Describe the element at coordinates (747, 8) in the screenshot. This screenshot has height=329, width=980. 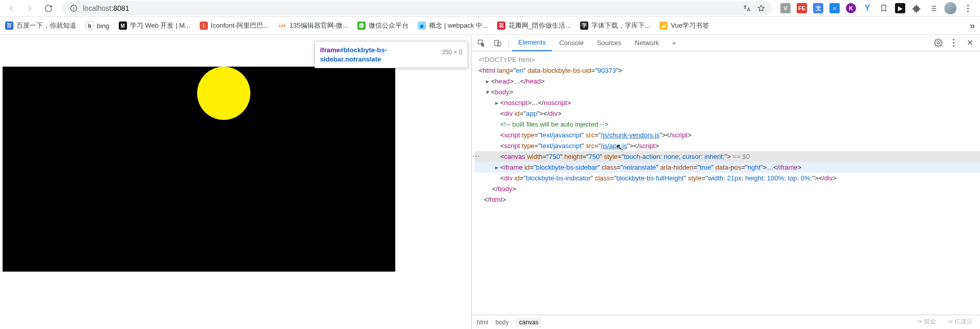
I see `translate-icon` at that location.